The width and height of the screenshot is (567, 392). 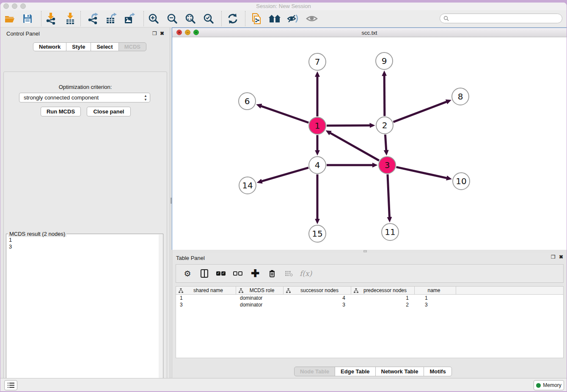 I want to click on export-network-icon, so click(x=93, y=19).